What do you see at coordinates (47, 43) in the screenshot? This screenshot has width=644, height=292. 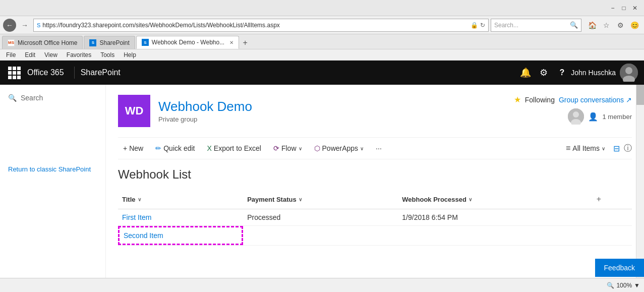 I see `tab-ms-label: Microsoft Office Home` at bounding box center [47, 43].